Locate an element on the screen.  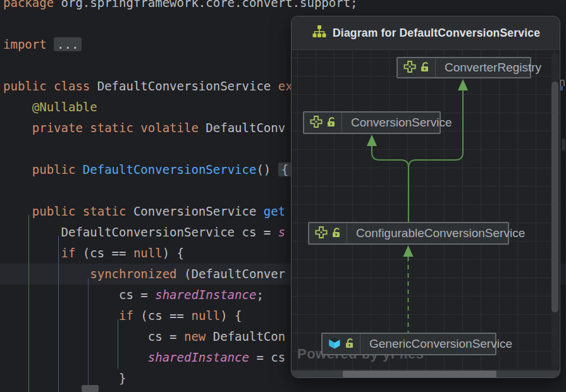
node-label: GenericConversionService is located at coordinates (441, 344).